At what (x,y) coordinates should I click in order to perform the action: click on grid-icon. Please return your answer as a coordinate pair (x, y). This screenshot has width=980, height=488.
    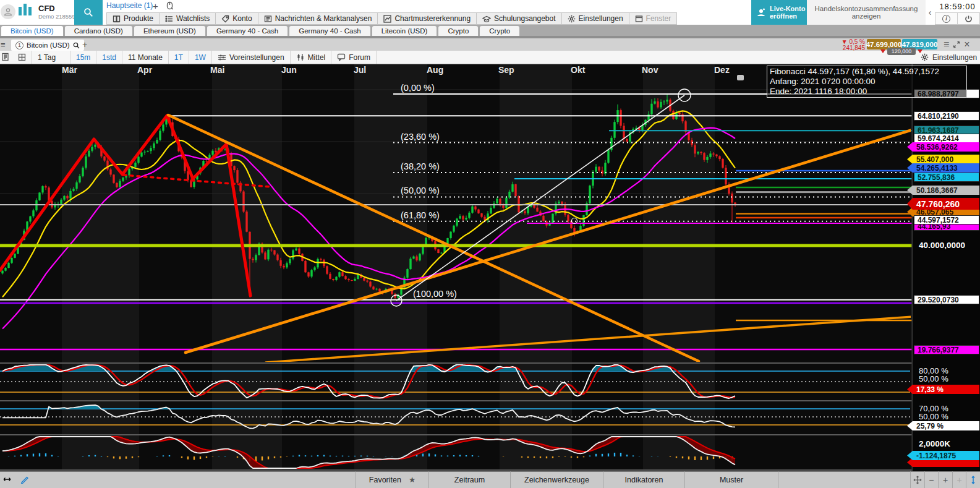
    Looking at the image, I should click on (22, 57).